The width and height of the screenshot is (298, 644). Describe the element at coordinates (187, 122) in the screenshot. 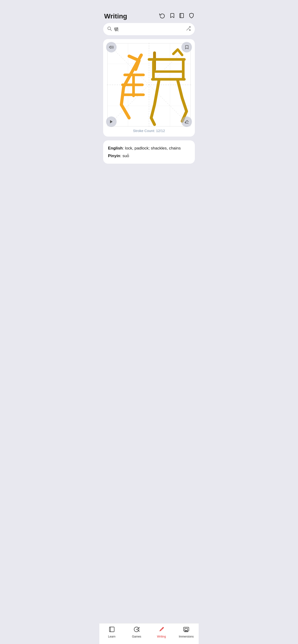

I see `eraser-button` at that location.